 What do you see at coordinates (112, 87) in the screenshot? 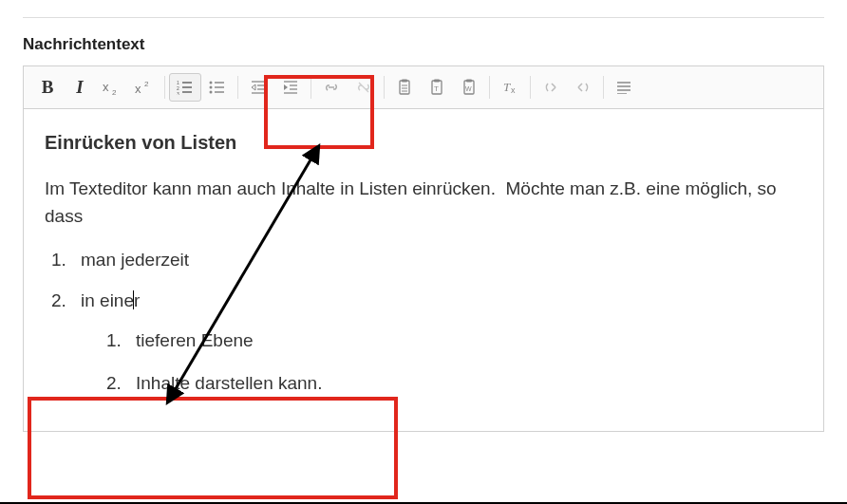
I see `subscript-button: x2` at bounding box center [112, 87].